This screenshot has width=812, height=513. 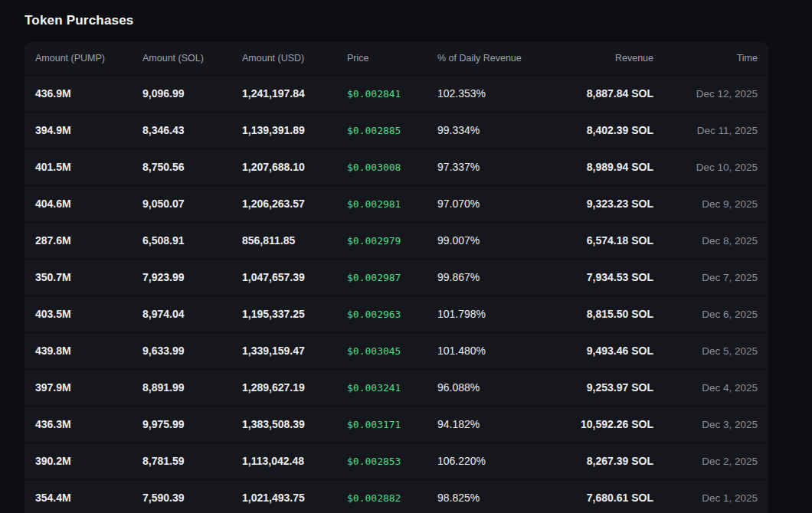 What do you see at coordinates (489, 461) in the screenshot?
I see `cell-pct-daily-revenue: 106.220%` at bounding box center [489, 461].